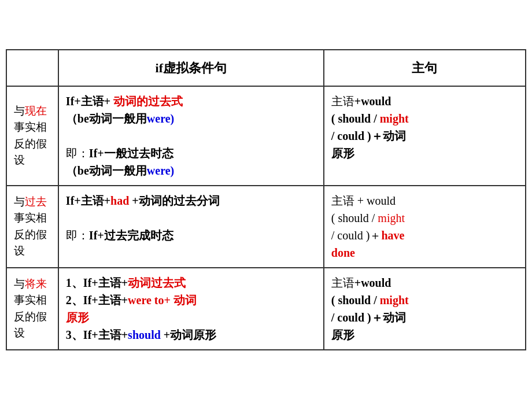 The height and width of the screenshot is (399, 532). What do you see at coordinates (32, 136) in the screenshot?
I see `row1-label-cell: 与现在事实相反的假设` at bounding box center [32, 136].